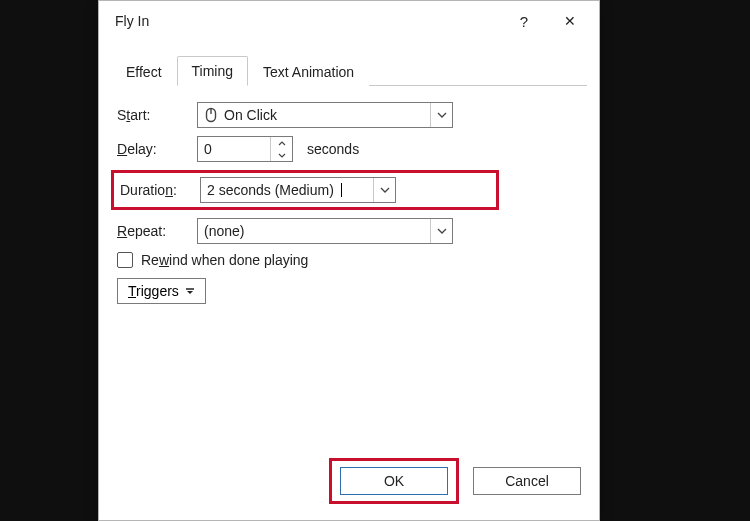 The width and height of the screenshot is (750, 521). Describe the element at coordinates (281, 149) in the screenshot. I see `spinner-buttons` at that location.